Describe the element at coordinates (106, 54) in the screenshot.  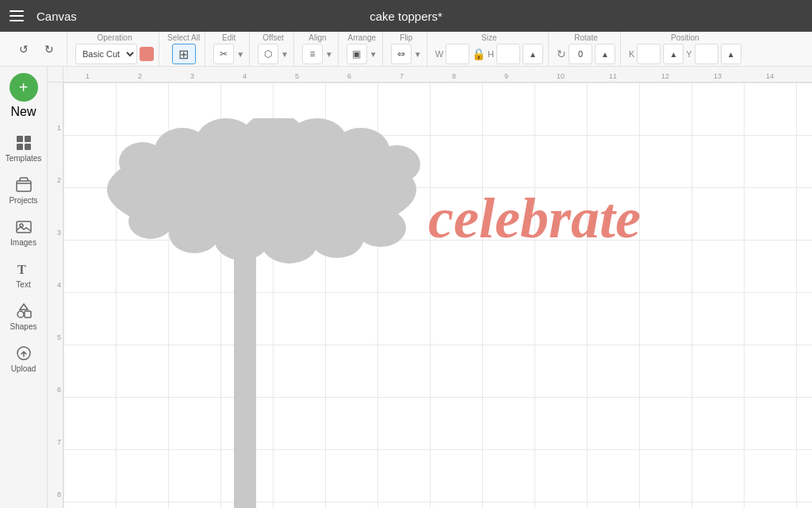
I see `operation-select: Basic Cut` at that location.